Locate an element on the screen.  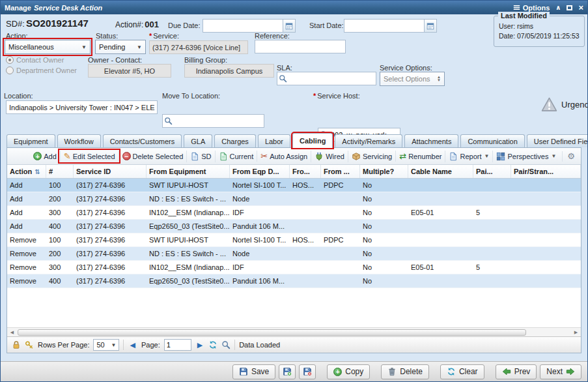
edit-selected-button: ✎Edit Selected is located at coordinates (89, 156).